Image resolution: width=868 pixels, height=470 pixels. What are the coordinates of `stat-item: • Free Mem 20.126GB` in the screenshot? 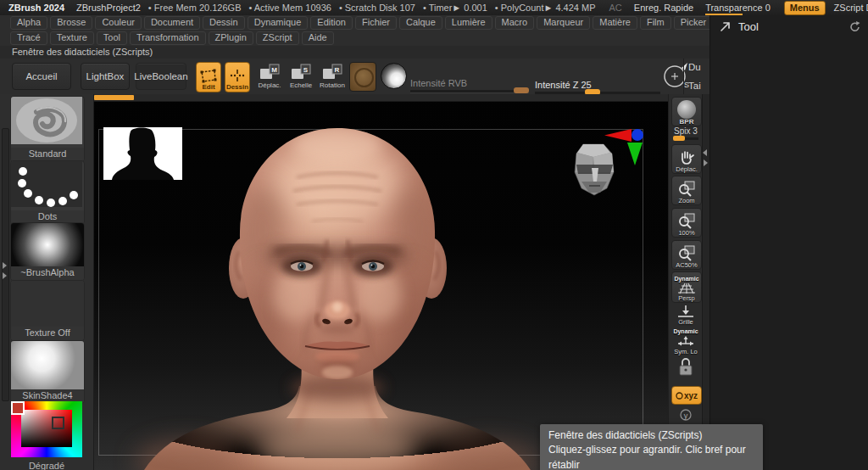 It's located at (195, 8).